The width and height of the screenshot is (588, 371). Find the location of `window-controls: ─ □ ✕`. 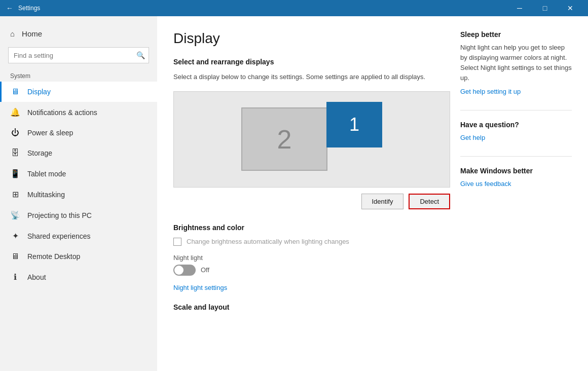

window-controls: ─ □ ✕ is located at coordinates (545, 8).